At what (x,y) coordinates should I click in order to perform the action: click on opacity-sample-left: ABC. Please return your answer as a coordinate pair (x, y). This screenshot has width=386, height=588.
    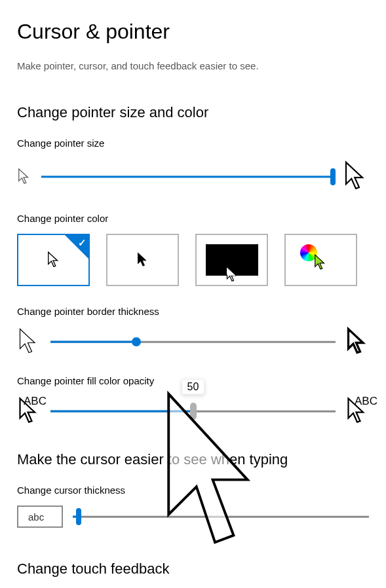
    Looking at the image, I should click on (29, 411).